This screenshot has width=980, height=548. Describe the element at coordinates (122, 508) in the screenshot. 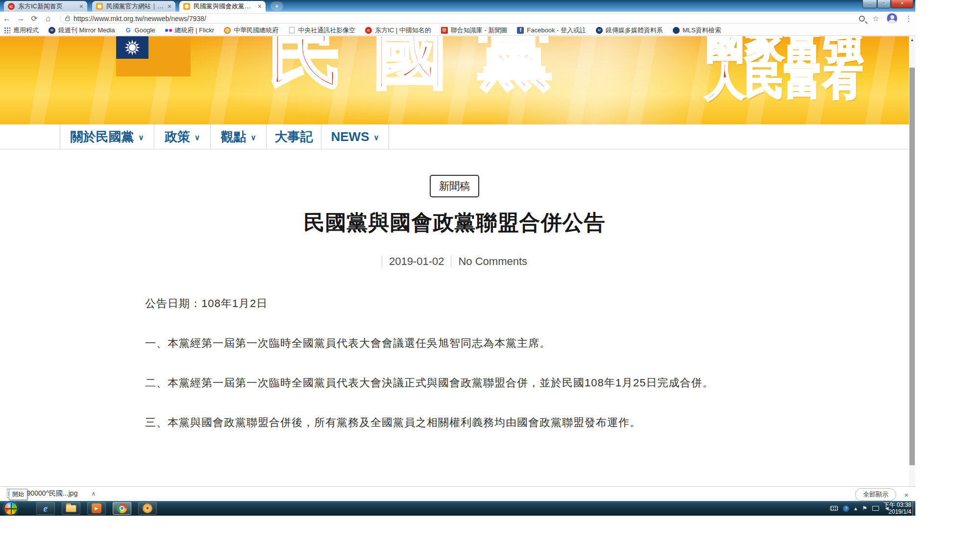

I see `chrome-icon` at that location.